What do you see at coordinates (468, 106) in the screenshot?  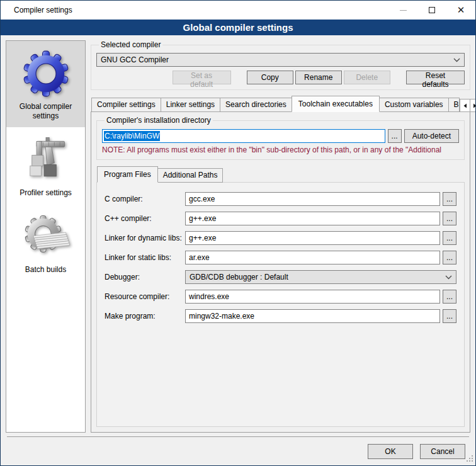 I see `tab-scrollers` at bounding box center [468, 106].